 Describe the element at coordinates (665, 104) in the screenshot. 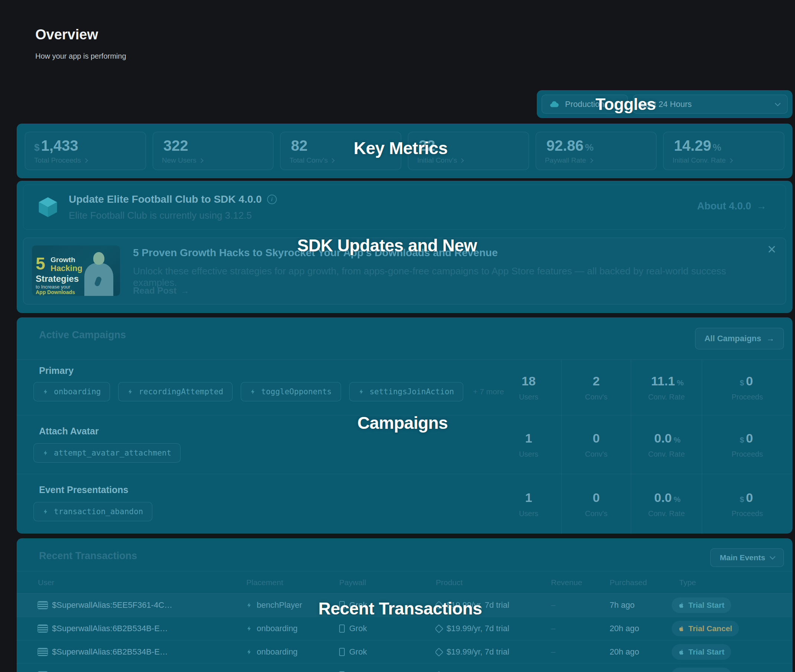

I see `toggles-bar: Production Last 24 Hours` at that location.